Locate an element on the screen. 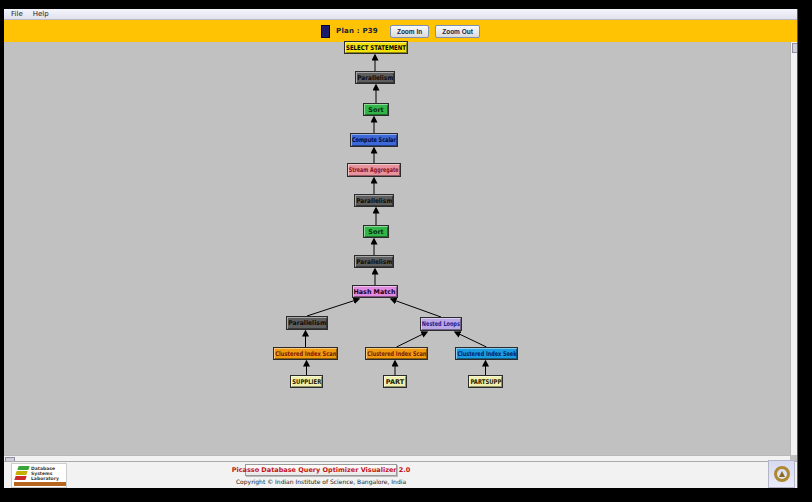 This screenshot has height=502, width=812. plan-node-compute-scalar: Compute Scalar is located at coordinates (374, 140).